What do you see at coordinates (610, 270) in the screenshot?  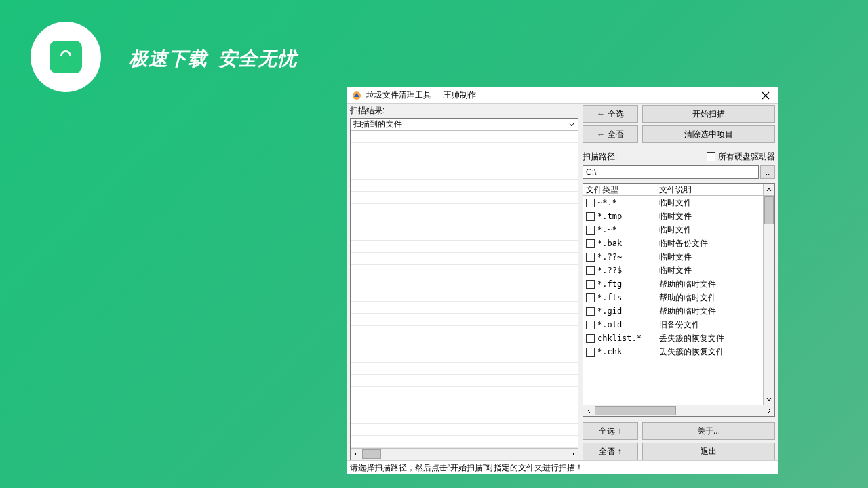 I see `type-pattern: *.??$` at bounding box center [610, 270].